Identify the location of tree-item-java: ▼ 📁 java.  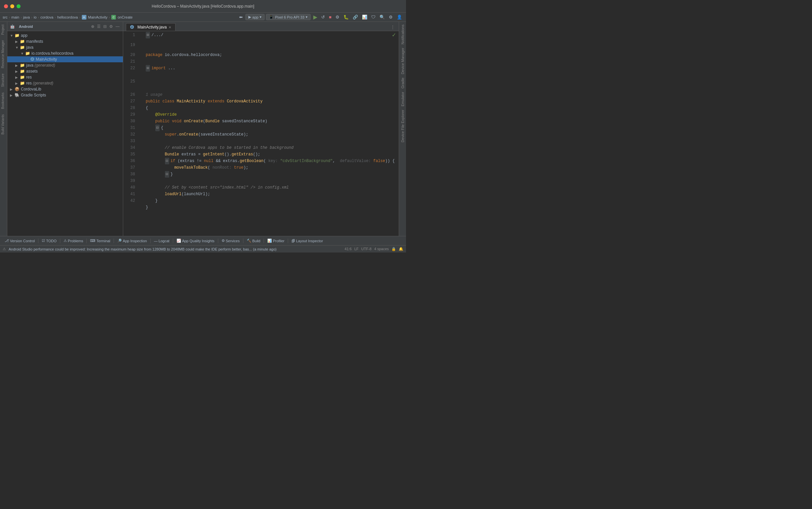
(65, 47).